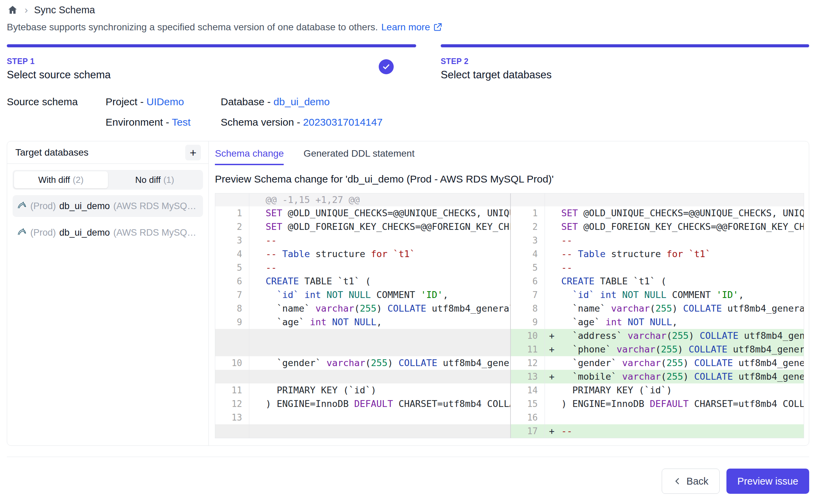 The width and height of the screenshot is (816, 504). What do you see at coordinates (408, 457) in the screenshot?
I see `footer-divider` at bounding box center [408, 457].